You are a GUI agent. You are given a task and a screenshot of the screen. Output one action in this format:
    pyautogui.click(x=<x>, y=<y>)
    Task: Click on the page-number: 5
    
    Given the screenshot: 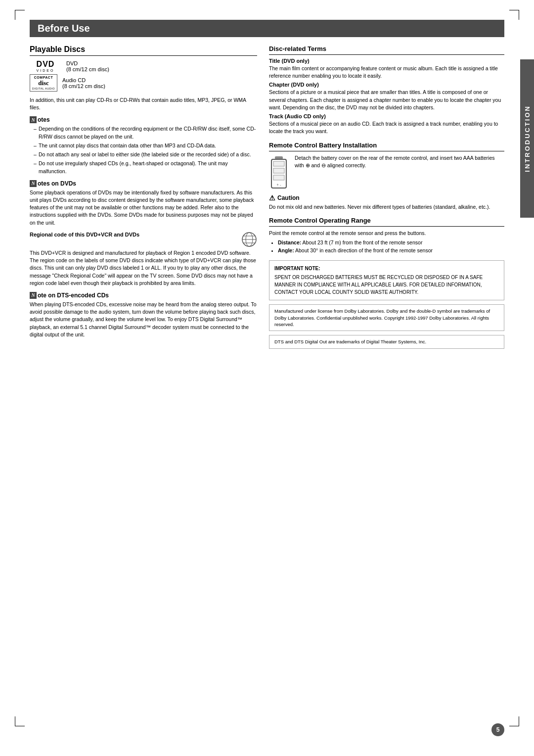 What is the action you would take?
    pyautogui.click(x=498, y=730)
    